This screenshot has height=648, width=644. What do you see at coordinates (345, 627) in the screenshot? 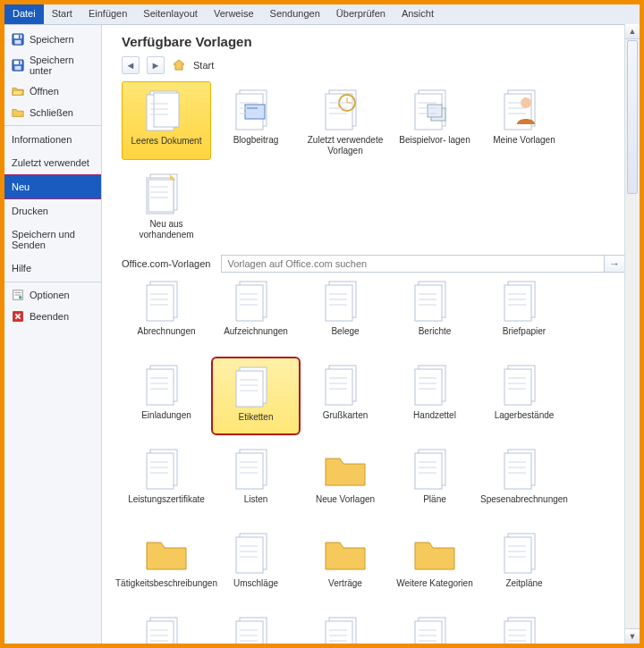
I see `online-template-22: Budgets` at bounding box center [345, 627].